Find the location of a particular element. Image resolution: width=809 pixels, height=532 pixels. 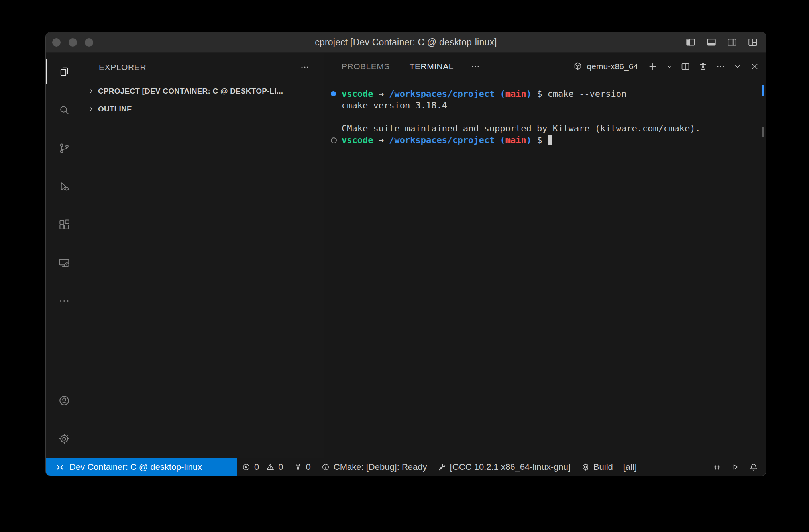

error-count: 0 is located at coordinates (257, 467).